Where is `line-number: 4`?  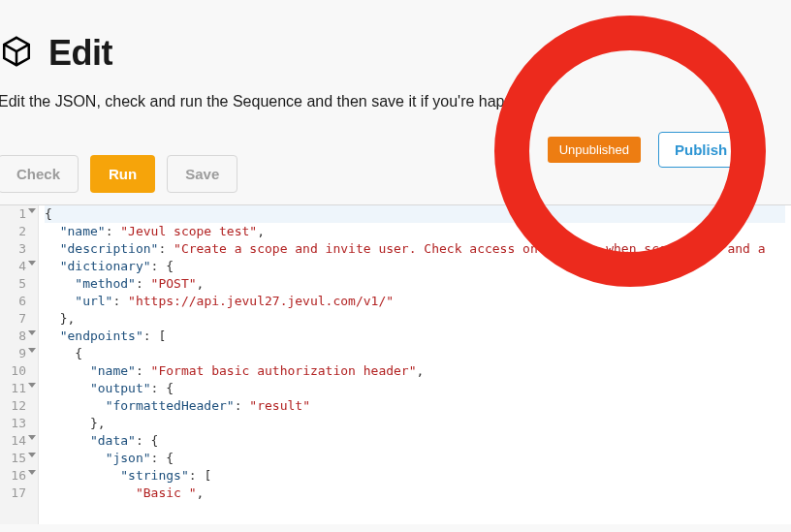
line-number: 4 is located at coordinates (19, 266).